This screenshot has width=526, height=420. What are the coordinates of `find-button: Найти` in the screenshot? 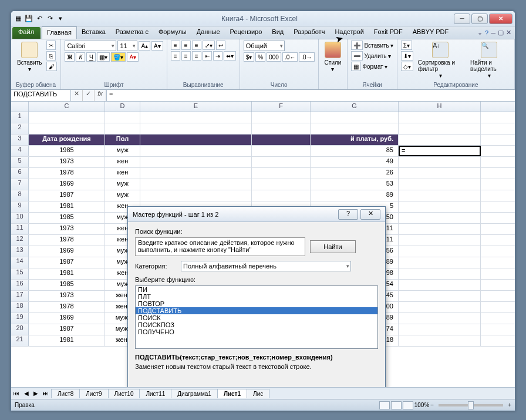 It's located at (333, 247).